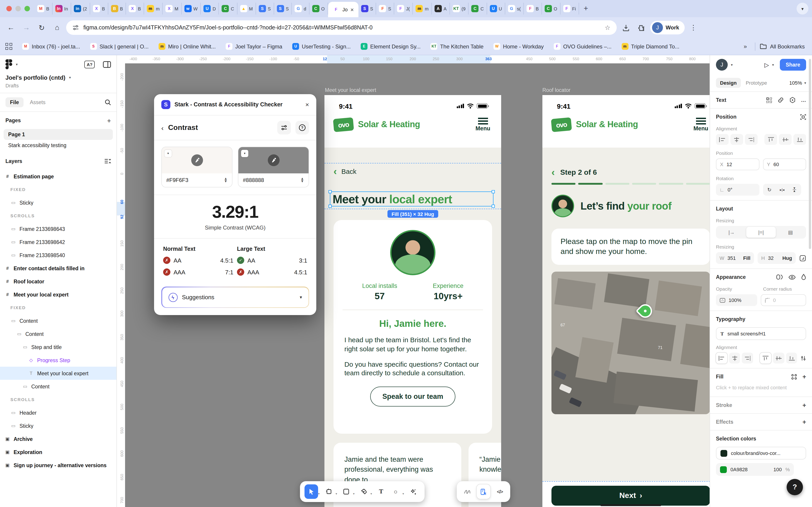 Image resolution: width=812 pixels, height=507 pixels. Describe the element at coordinates (58, 360) in the screenshot. I see `layer-row: ◇ Progress Step` at that location.